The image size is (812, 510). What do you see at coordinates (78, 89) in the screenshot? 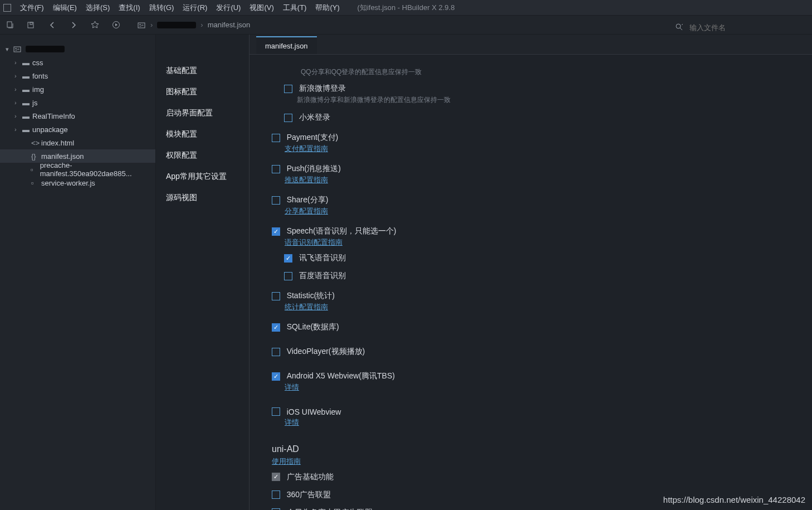
I see `tree-folder-img: ›▬img` at bounding box center [78, 89].